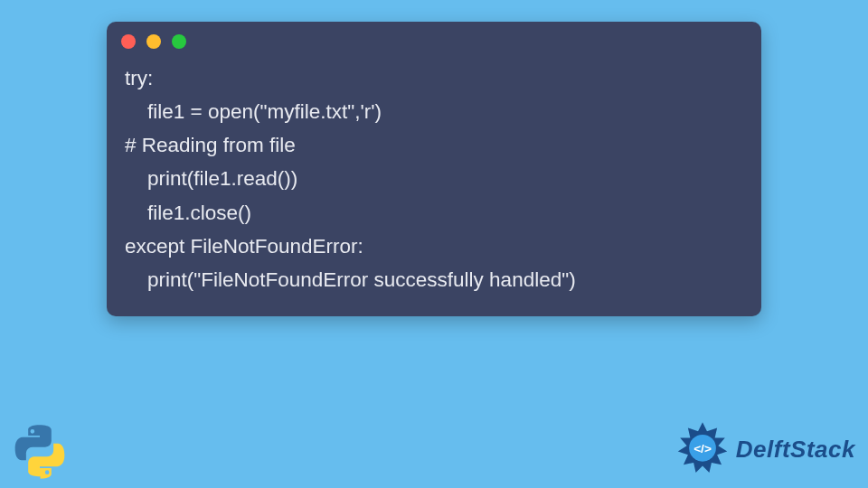 The image size is (868, 488). Describe the element at coordinates (212, 179) in the screenshot. I see `code-line: print(file1.read())` at that location.